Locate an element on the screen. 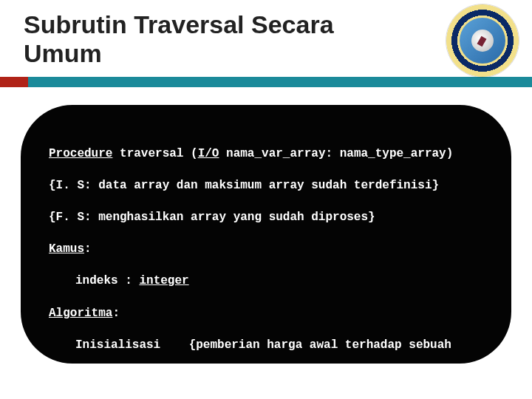  university-logo is located at coordinates (482, 41).